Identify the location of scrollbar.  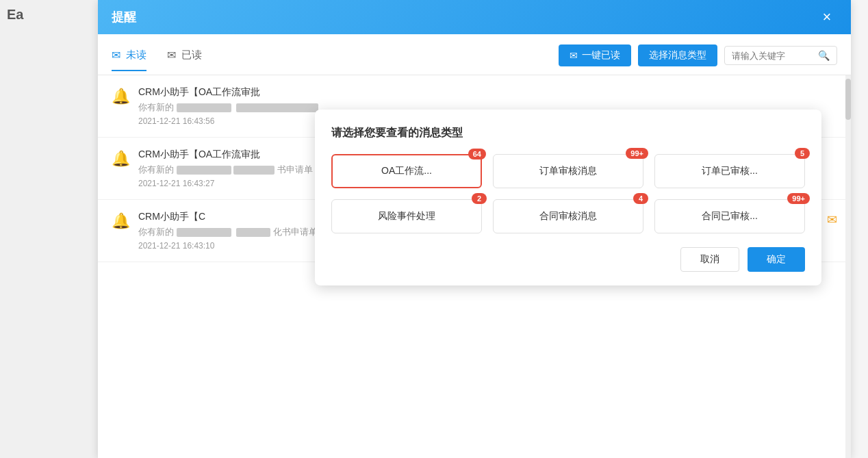
(848, 267).